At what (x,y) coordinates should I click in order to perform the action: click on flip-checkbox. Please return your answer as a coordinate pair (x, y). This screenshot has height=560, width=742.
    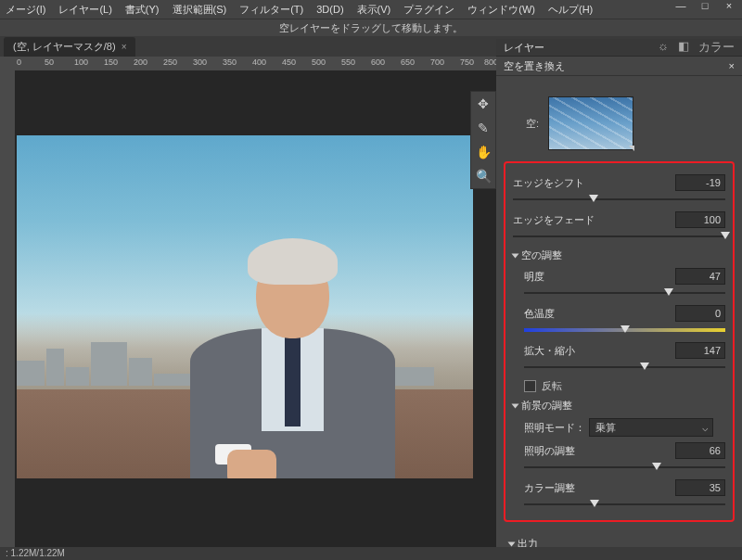
    Looking at the image, I should click on (531, 386).